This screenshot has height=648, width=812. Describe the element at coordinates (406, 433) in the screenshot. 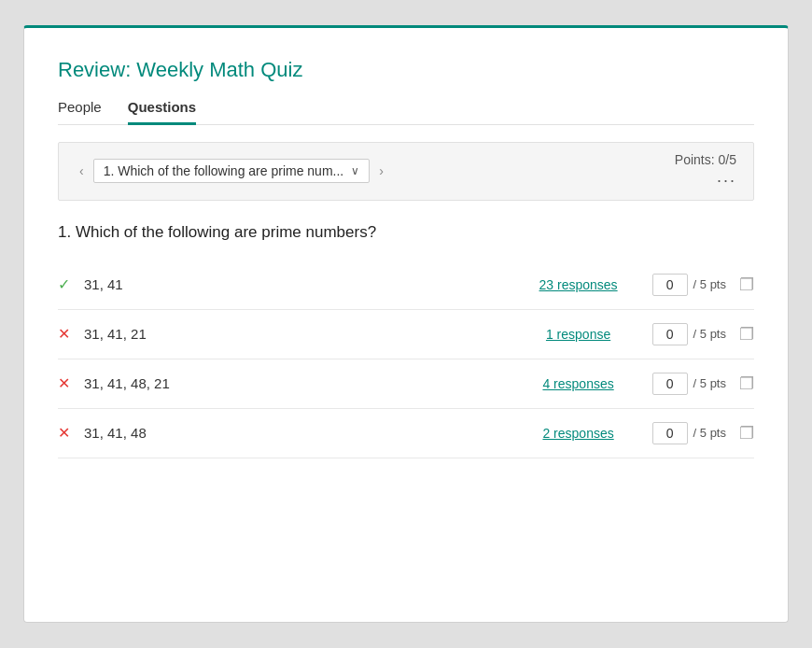

I see `answer-row: ✕ 31, 41, 48 2 responses / 5 pts ❐` at that location.